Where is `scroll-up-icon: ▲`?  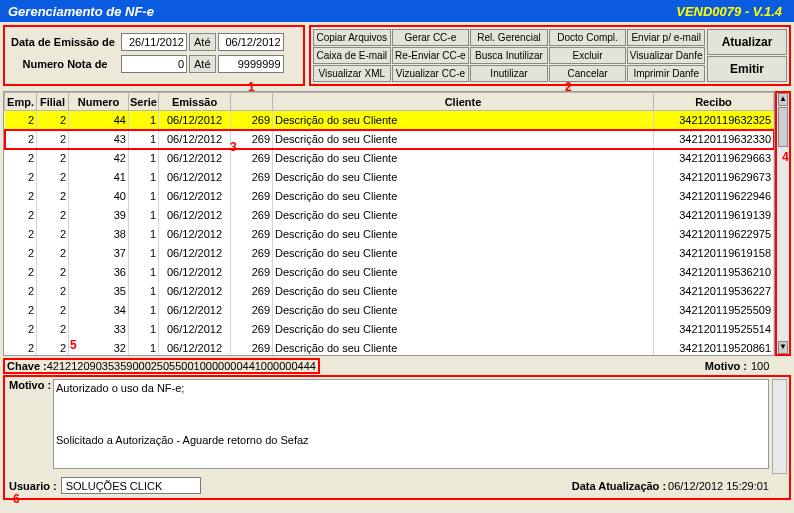 scroll-up-icon: ▲ is located at coordinates (783, 100).